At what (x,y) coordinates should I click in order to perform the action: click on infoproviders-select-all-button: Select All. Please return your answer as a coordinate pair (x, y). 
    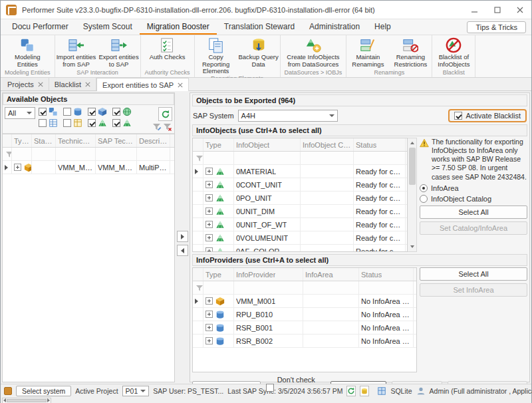
    Looking at the image, I should click on (473, 274).